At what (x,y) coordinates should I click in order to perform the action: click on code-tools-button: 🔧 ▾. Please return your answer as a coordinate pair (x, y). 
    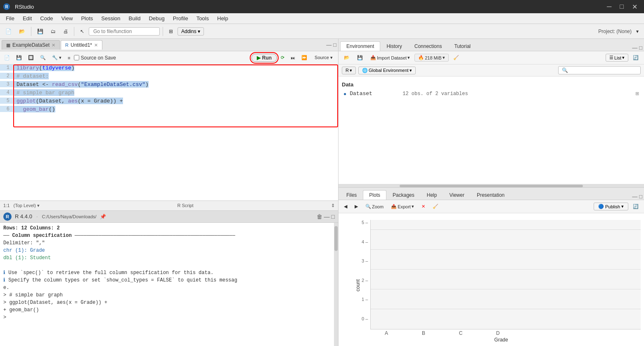
    Looking at the image, I should click on (57, 58).